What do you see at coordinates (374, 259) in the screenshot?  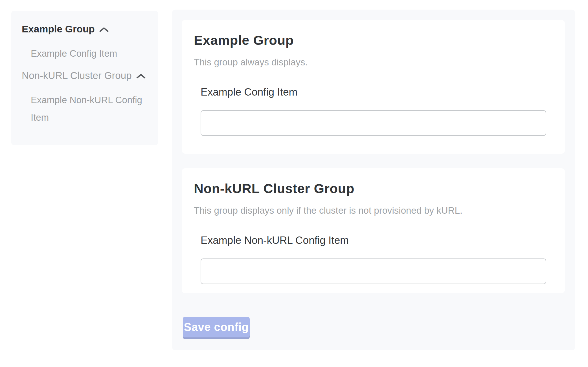 I see `config-item: Example Non-kURL Config Item` at bounding box center [374, 259].